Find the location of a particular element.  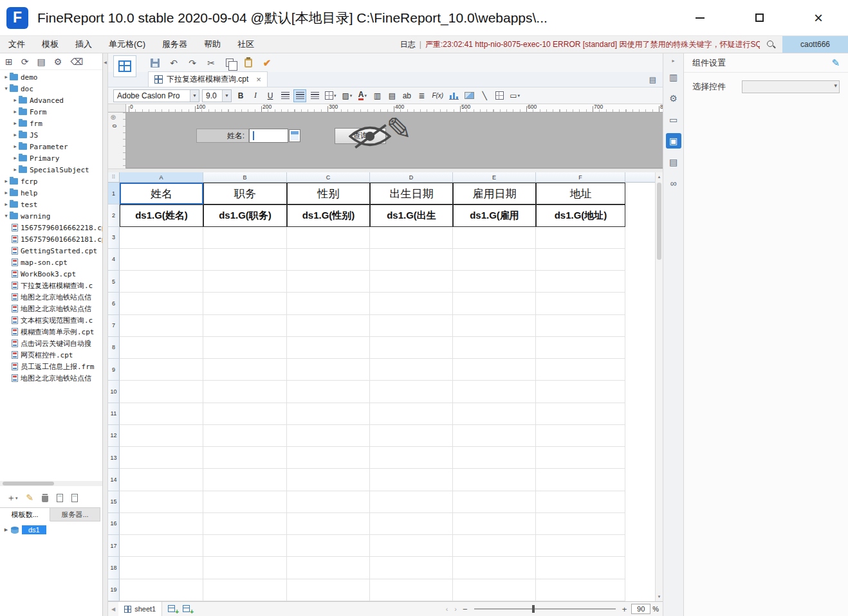

report-block-icon is located at coordinates (125, 66).